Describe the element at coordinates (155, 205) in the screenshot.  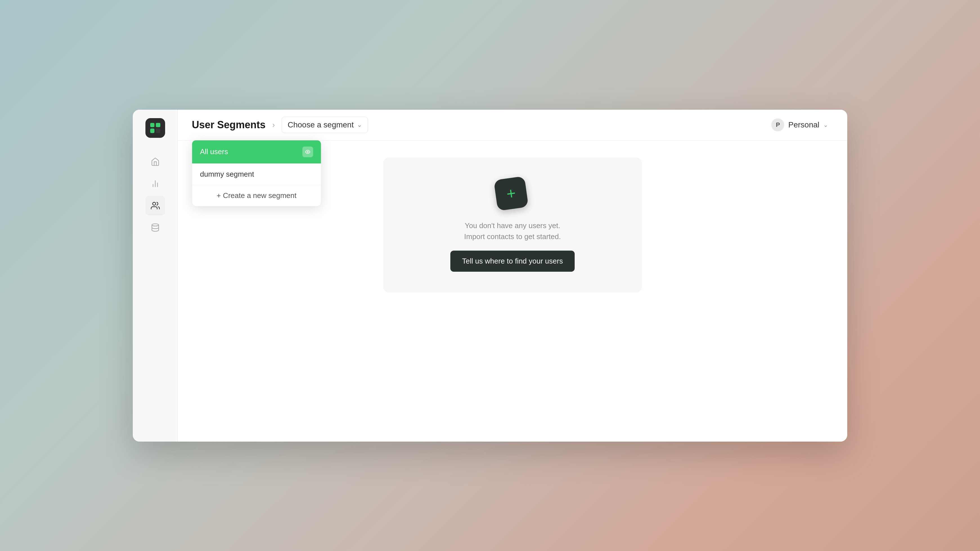
I see `sidebar-item-users` at that location.